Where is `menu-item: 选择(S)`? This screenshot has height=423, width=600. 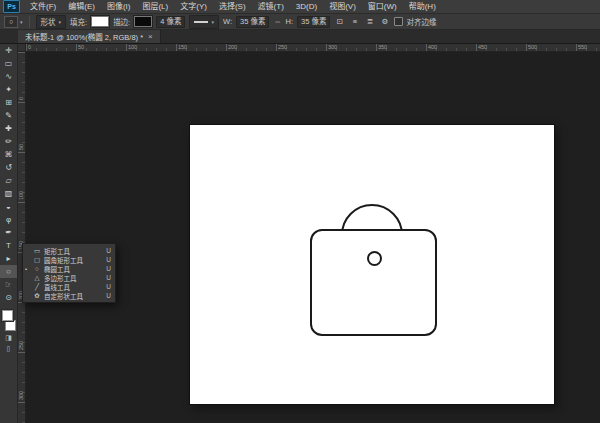 menu-item: 选择(S) is located at coordinates (232, 6).